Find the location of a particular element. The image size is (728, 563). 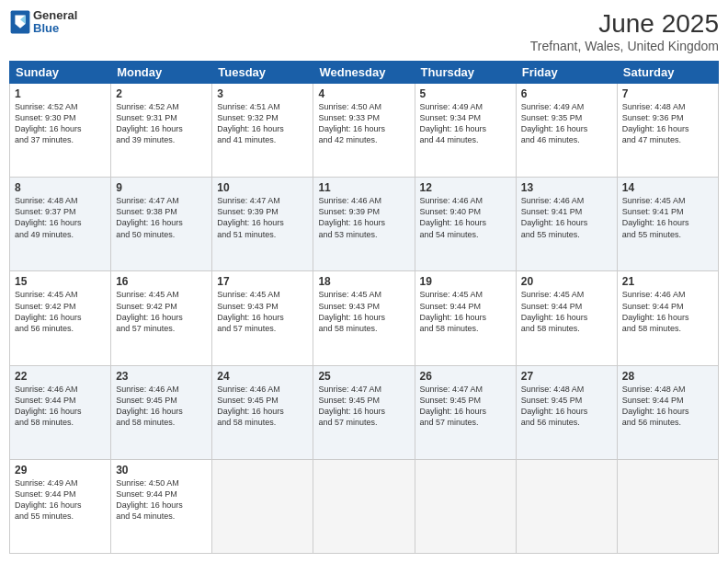

day-30: 30 Sunrise: 4:50 AMSunset: 9:44 PMDaylig… is located at coordinates (162, 506).